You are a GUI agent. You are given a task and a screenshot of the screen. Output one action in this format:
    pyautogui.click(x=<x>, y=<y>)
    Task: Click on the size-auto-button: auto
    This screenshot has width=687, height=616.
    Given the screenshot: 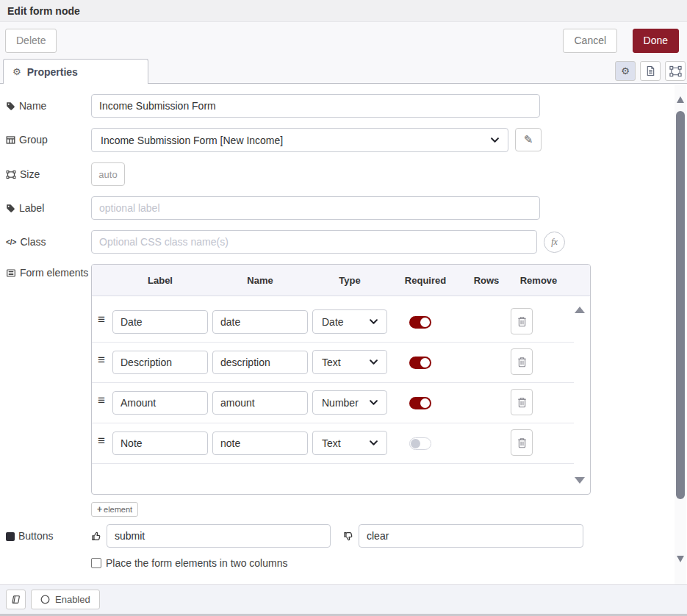 What is the action you would take?
    pyautogui.click(x=108, y=174)
    